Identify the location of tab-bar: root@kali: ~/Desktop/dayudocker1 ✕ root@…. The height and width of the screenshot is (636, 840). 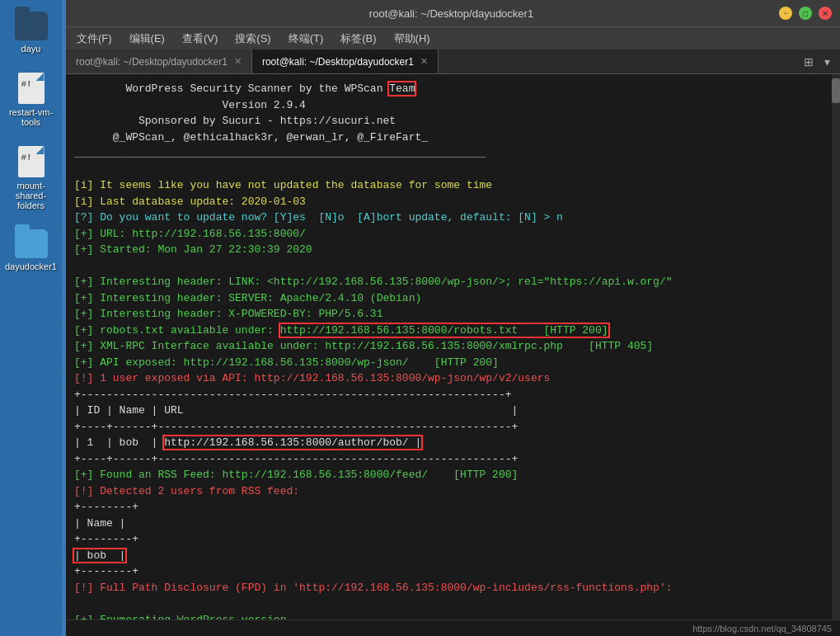
(453, 62).